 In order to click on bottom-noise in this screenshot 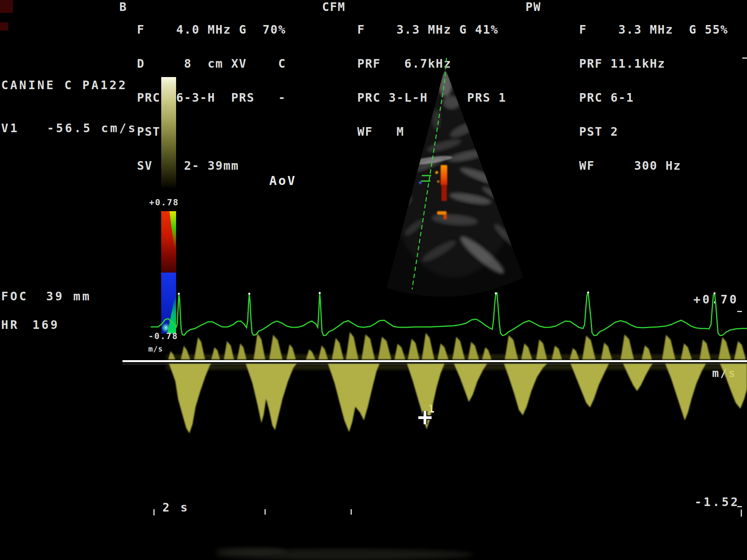, I will do `click(344, 553)`.